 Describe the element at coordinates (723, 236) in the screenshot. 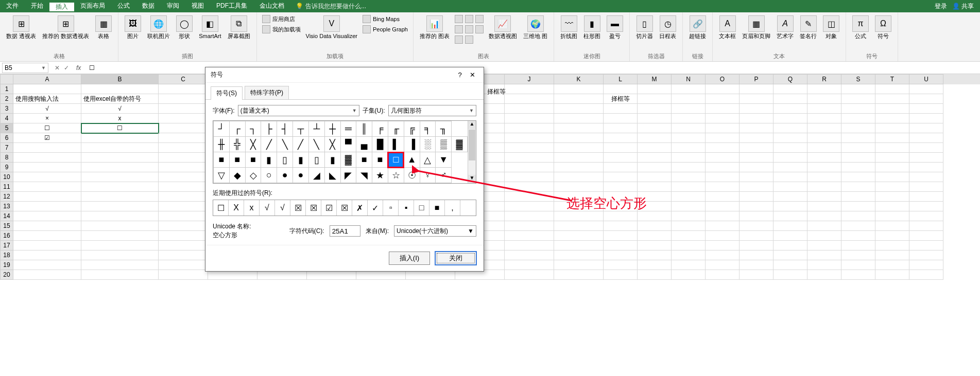

I see `cell-O16` at that location.